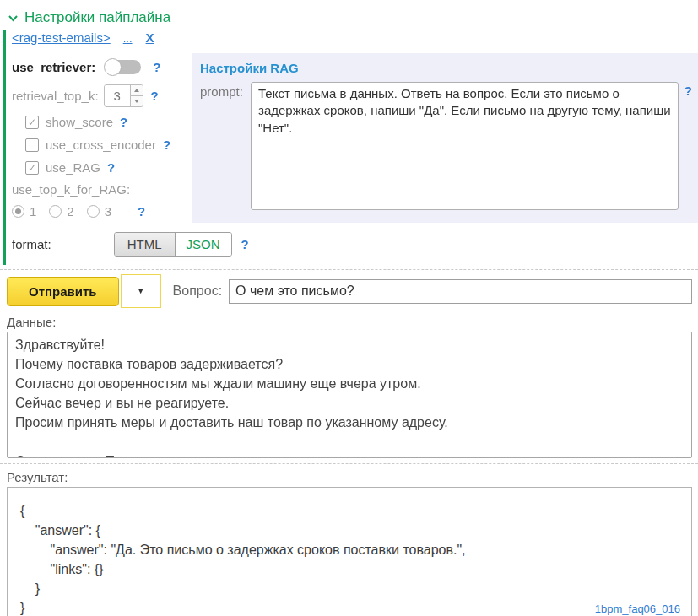 The width and height of the screenshot is (698, 616). Describe the element at coordinates (137, 90) in the screenshot. I see `stepper-up-icon` at that location.